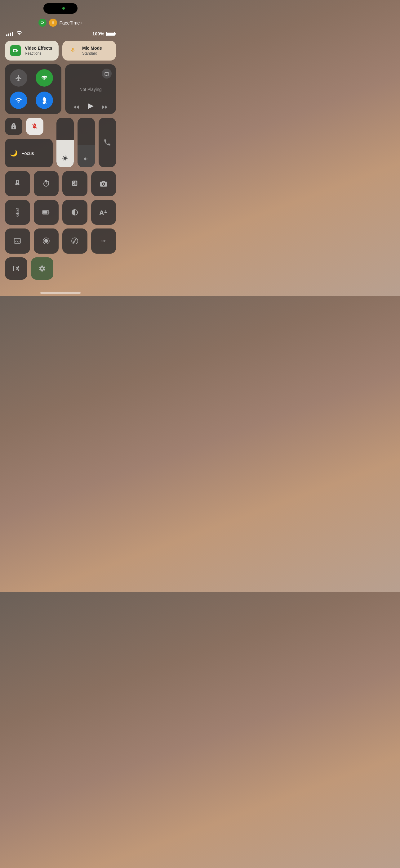  Describe the element at coordinates (90, 89) in the screenshot. I see `now-playing-panel: Not Playing` at that location.